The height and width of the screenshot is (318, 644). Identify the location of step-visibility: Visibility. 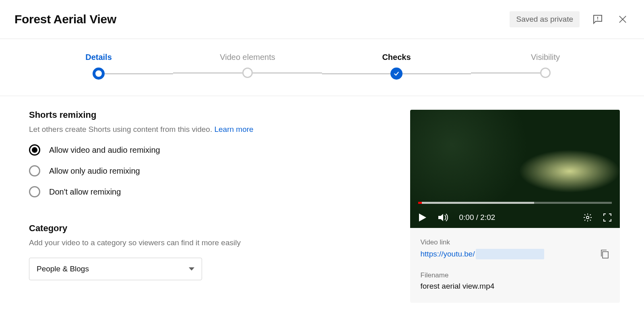
(545, 65).